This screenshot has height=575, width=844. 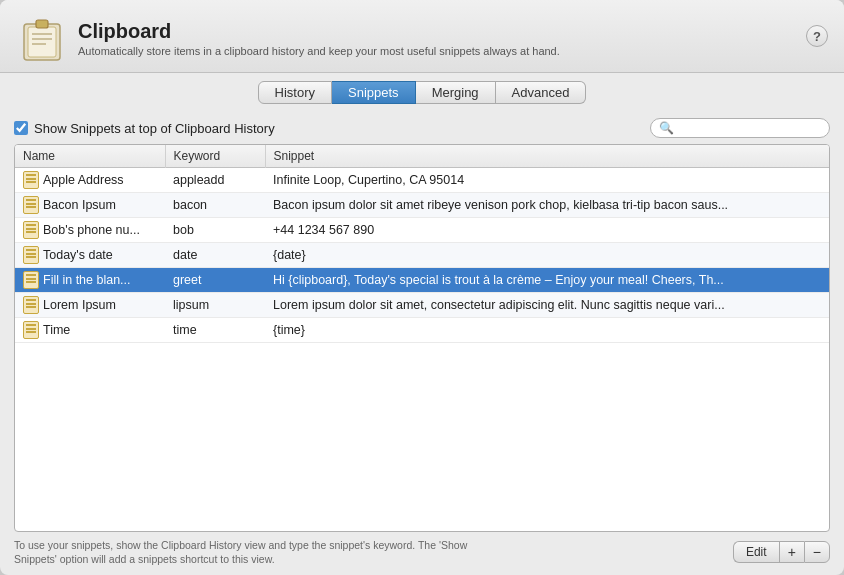 What do you see at coordinates (422, 306) in the screenshot?
I see `table-row: Lorem IpsumlipsumLorem ipsum dolor sit a…` at bounding box center [422, 306].